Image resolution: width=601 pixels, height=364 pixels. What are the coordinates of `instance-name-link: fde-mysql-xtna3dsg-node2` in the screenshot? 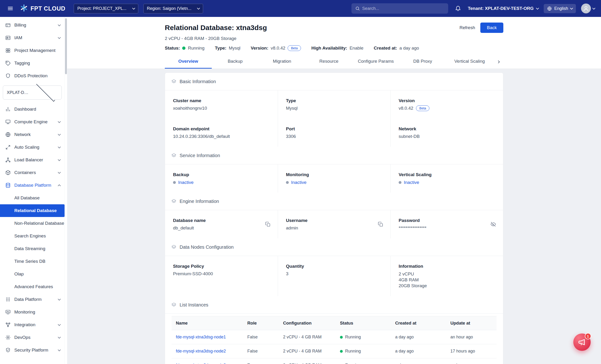 It's located at (201, 351).